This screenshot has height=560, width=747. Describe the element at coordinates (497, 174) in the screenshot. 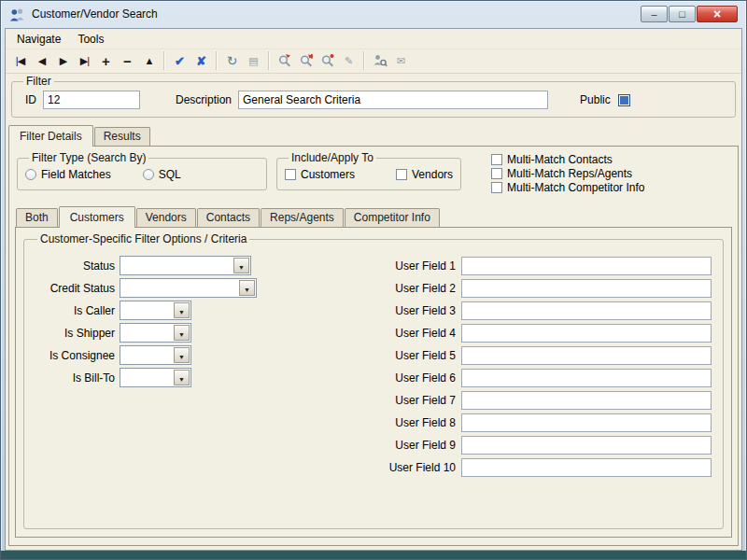

I see `multi-match-reps-checkbox` at that location.